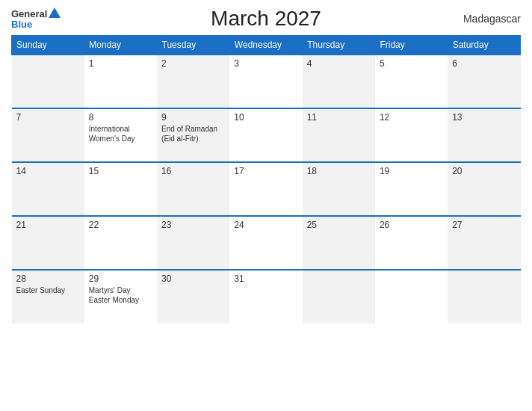 The width and height of the screenshot is (532, 411). I want to click on day-number: 4, so click(339, 64).